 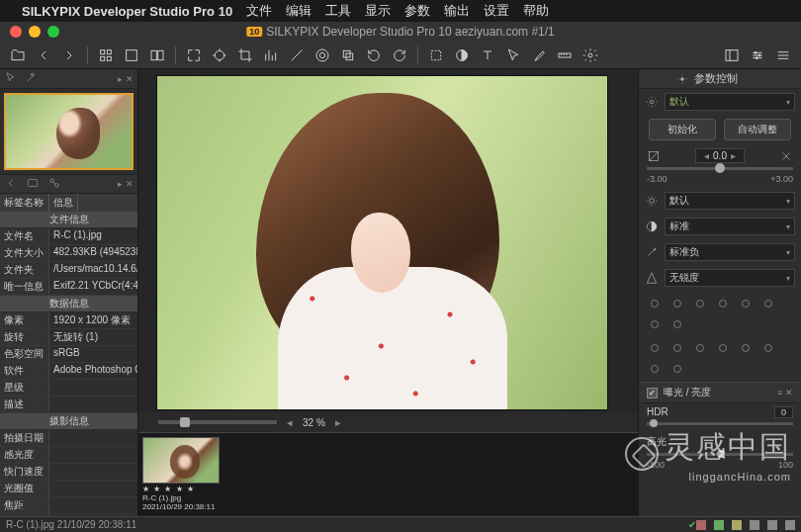 What do you see at coordinates (33, 184) in the screenshot?
I see `info-tab-icon` at bounding box center [33, 184].